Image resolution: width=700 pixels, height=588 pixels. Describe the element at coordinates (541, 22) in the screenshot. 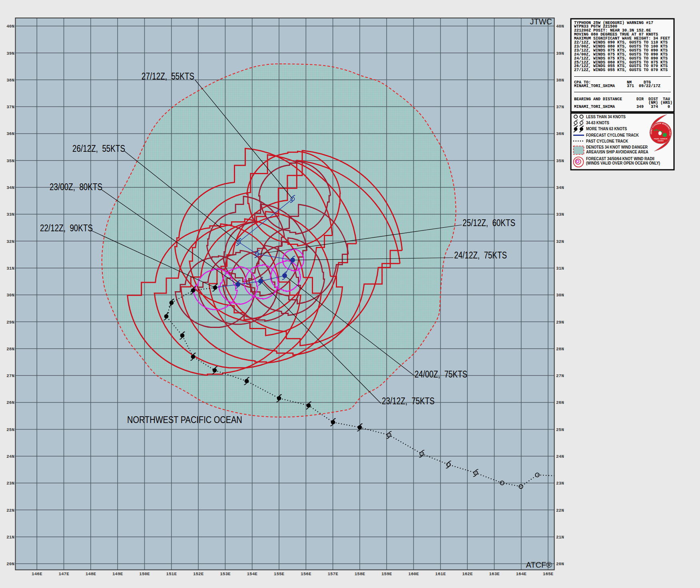

I see `svg-text: JTWC` at that location.